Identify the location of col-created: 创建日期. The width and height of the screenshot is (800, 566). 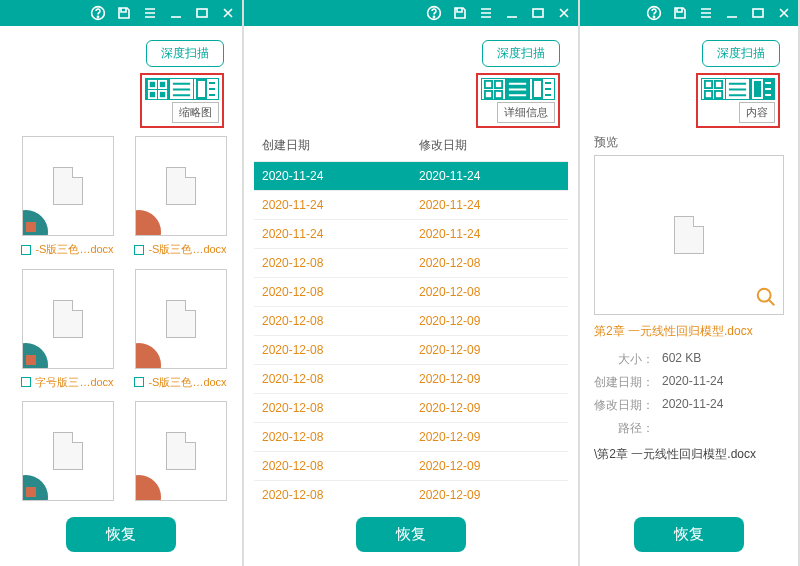
(332, 146).